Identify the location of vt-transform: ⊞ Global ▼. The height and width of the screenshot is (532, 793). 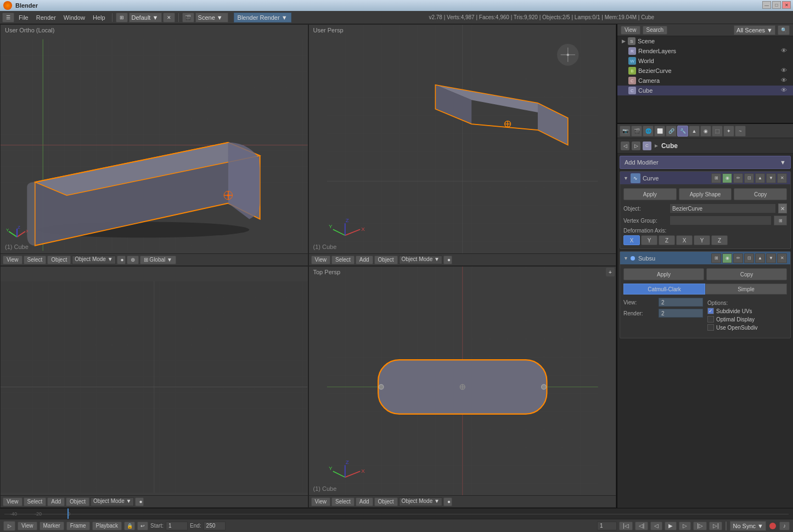
(158, 260).